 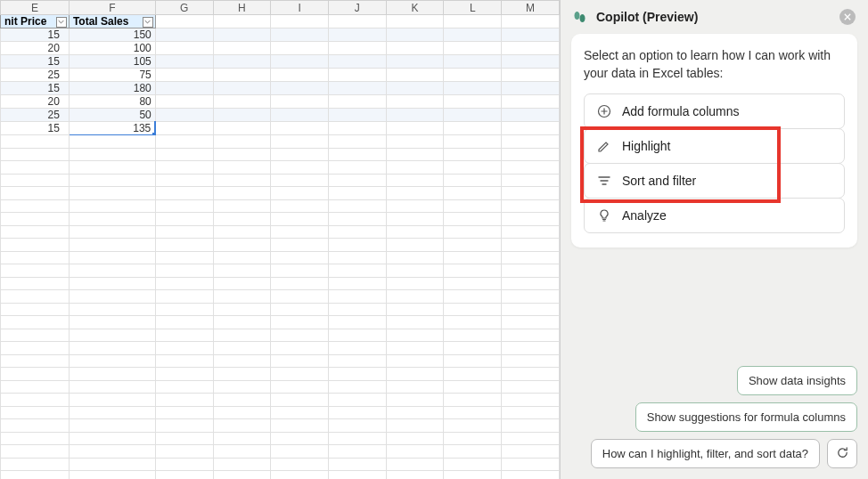 What do you see at coordinates (356, 8) in the screenshot?
I see `col-letter-J: J` at bounding box center [356, 8].